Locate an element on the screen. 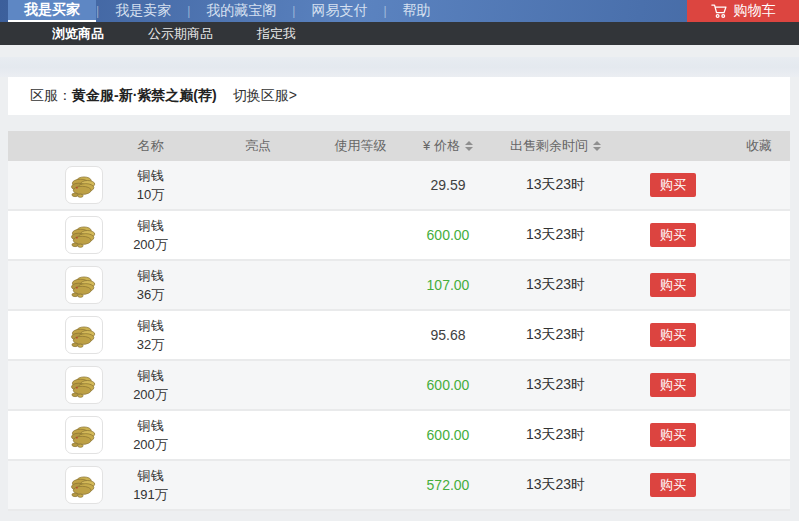 This screenshot has width=799, height=521. table-row: 铜钱 191万 572.00 13天23时 购买 is located at coordinates (399, 486).